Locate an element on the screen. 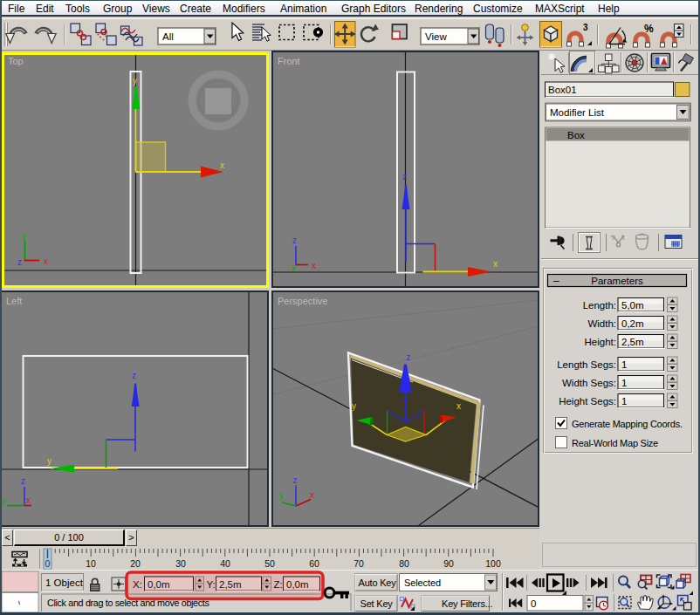 The height and width of the screenshot is (615, 700). svg-text: 3 is located at coordinates (586, 28).